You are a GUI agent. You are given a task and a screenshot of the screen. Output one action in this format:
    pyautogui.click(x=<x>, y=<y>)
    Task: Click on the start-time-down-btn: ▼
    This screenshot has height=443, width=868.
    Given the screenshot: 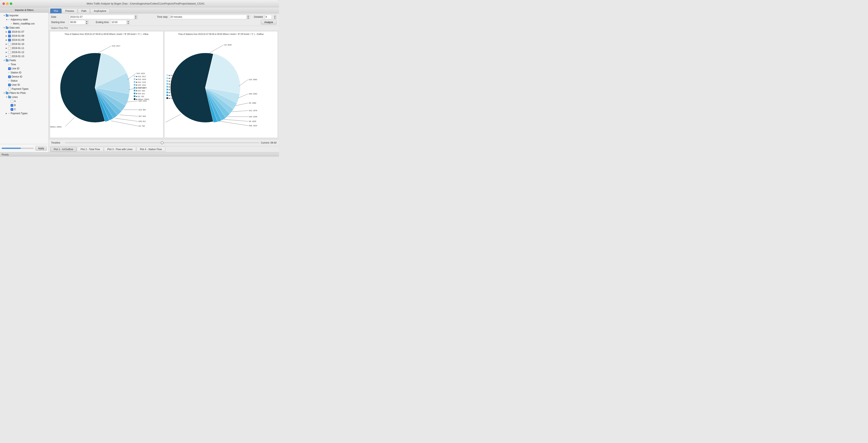 What is the action you would take?
    pyautogui.click(x=87, y=23)
    